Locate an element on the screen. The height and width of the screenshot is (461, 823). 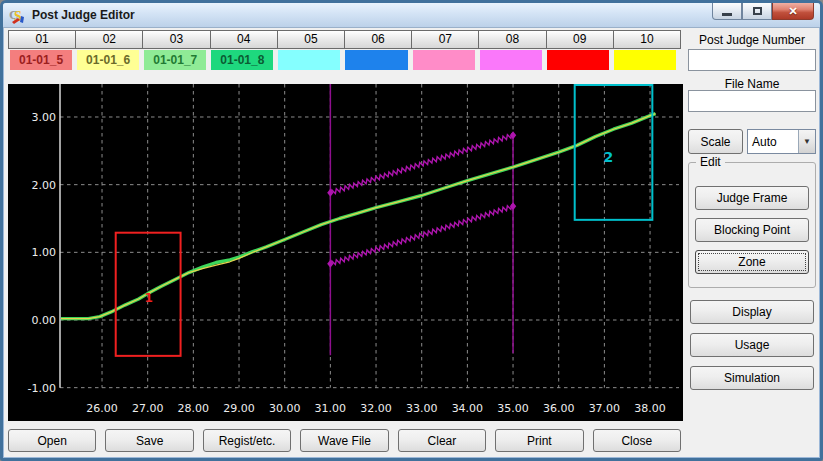
tab-08: 08 is located at coordinates (512, 40).